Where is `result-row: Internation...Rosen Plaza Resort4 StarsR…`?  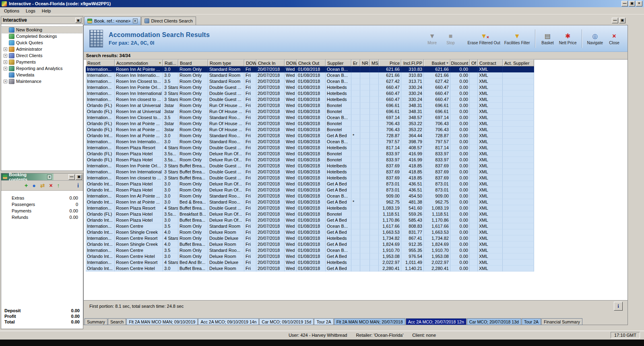 result-row: Internation...Rosen Plaza Resort4 StarsR… is located at coordinates (310, 148).